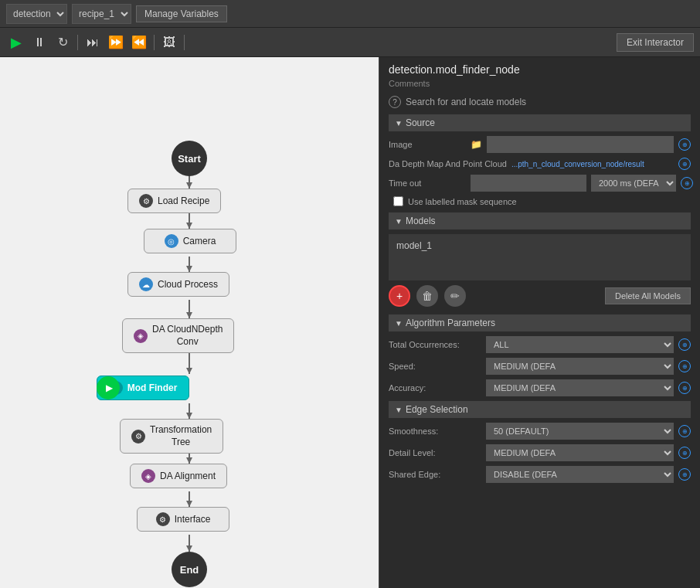 This screenshot has height=588, width=700. What do you see at coordinates (539, 410) in the screenshot?
I see `edge-section-header: ▼ Edge Selection` at bounding box center [539, 410].